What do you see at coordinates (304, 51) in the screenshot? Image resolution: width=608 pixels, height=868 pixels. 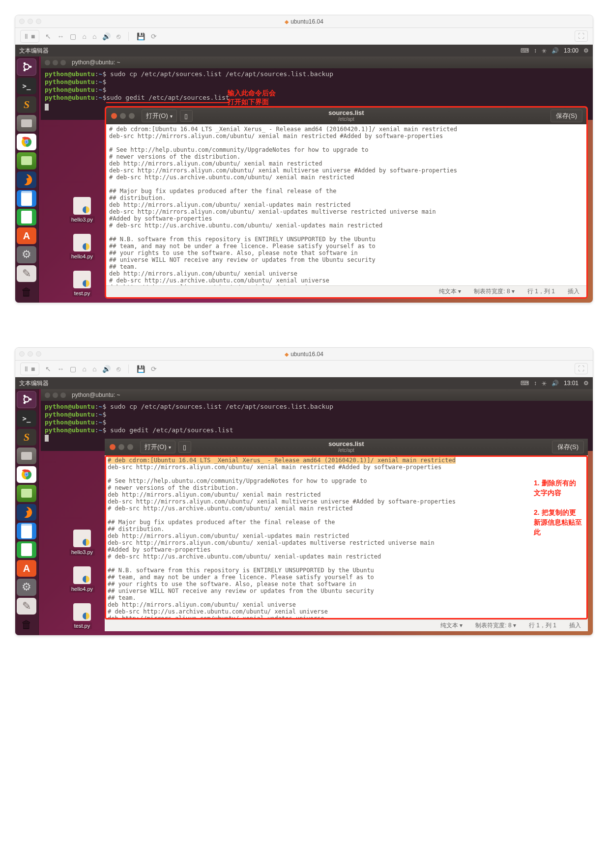 I see `ubuntu-menubar: 文本编辑器 ⌨ ↕ ⚹ 🔊 13:00 ⚙` at bounding box center [304, 51].